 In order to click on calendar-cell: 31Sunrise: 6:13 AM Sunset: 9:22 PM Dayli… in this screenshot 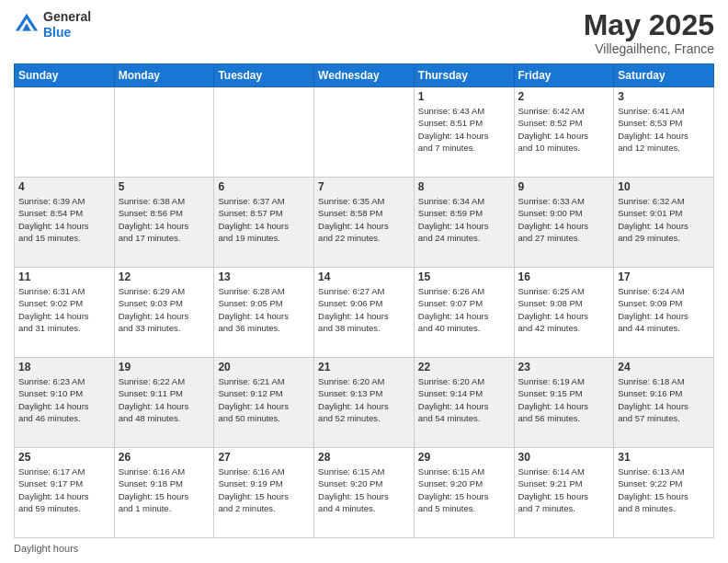, I will do `click(664, 493)`.